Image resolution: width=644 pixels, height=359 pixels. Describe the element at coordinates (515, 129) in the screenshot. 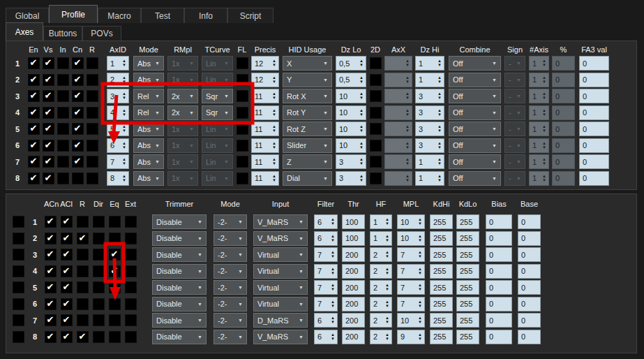

I see `axes-r5-sign-dropdown: -▼` at that location.